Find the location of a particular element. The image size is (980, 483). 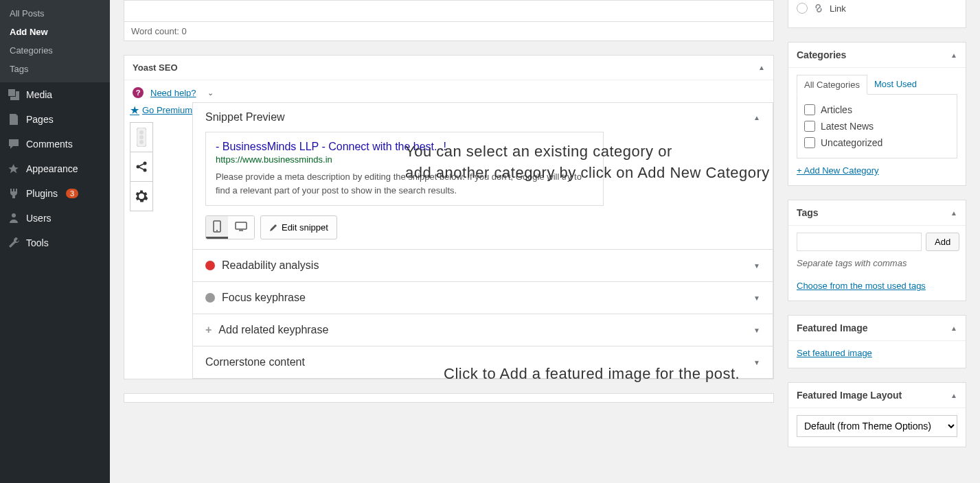

snippet-title: - BusinessMinds LLP - Connect with the b… is located at coordinates (404, 147).